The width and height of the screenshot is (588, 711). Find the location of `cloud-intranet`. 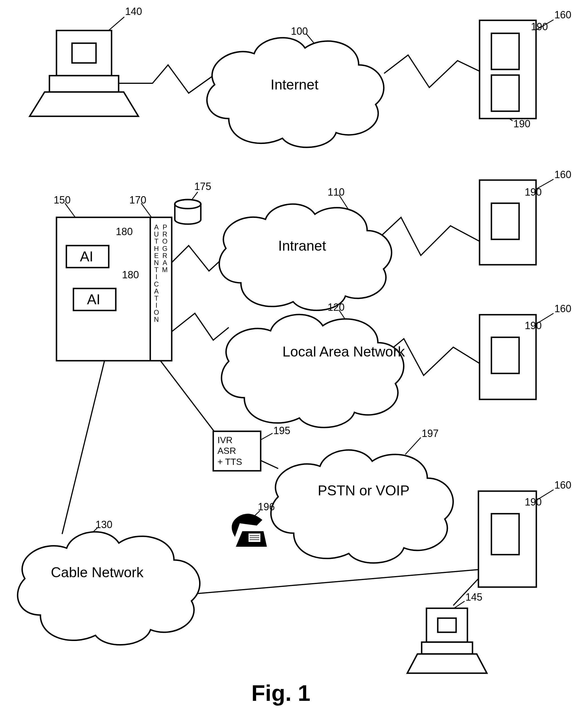

cloud-intranet is located at coordinates (306, 257).